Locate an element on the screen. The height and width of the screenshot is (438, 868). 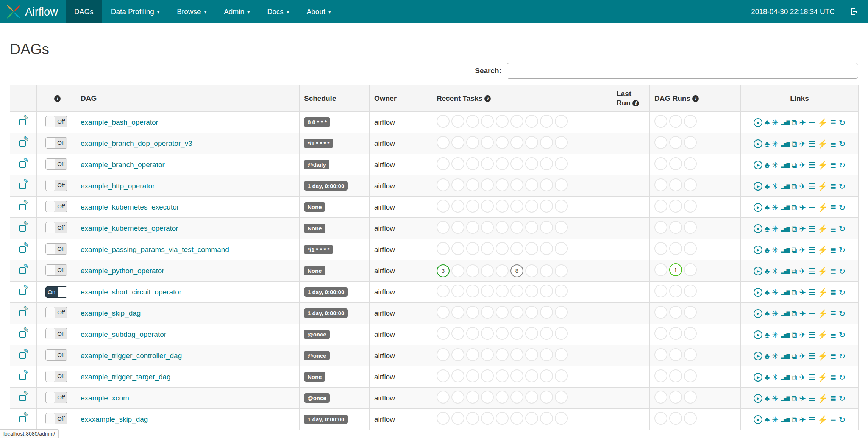
schedule-badge: None is located at coordinates (315, 207).